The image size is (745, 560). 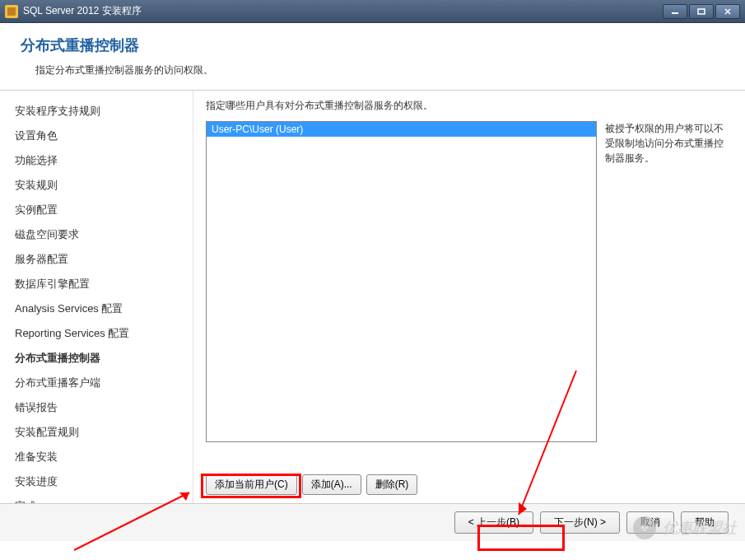 What do you see at coordinates (96, 482) in the screenshot?
I see `wizard-step: 安装进度` at bounding box center [96, 482].